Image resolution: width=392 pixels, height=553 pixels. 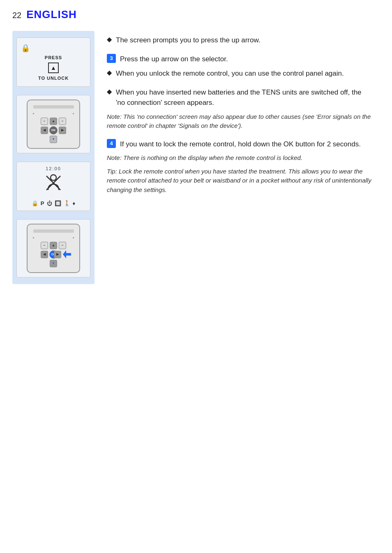 What do you see at coordinates (53, 248) in the screenshot?
I see `remote-device-2: + + − ▲ − ◀ OK ▶ ▼` at bounding box center [53, 248].